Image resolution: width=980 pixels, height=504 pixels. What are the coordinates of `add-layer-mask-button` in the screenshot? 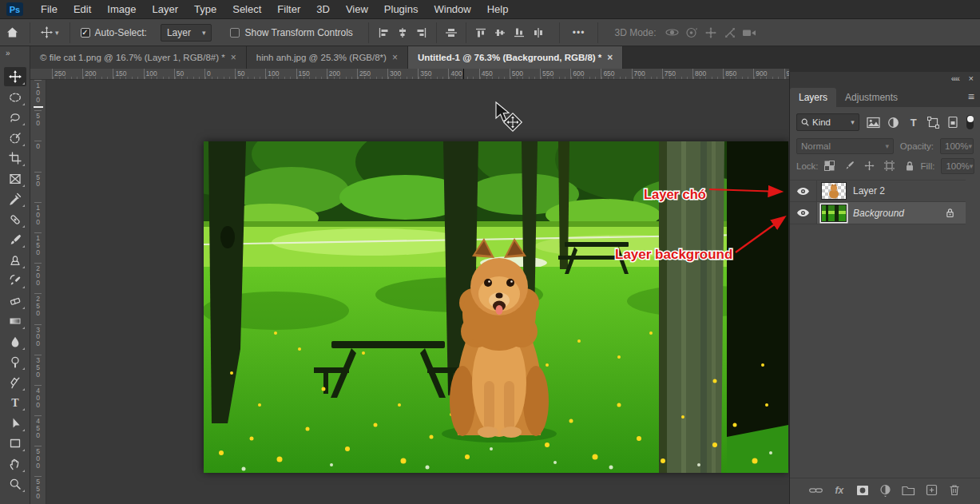 It's located at (863, 490).